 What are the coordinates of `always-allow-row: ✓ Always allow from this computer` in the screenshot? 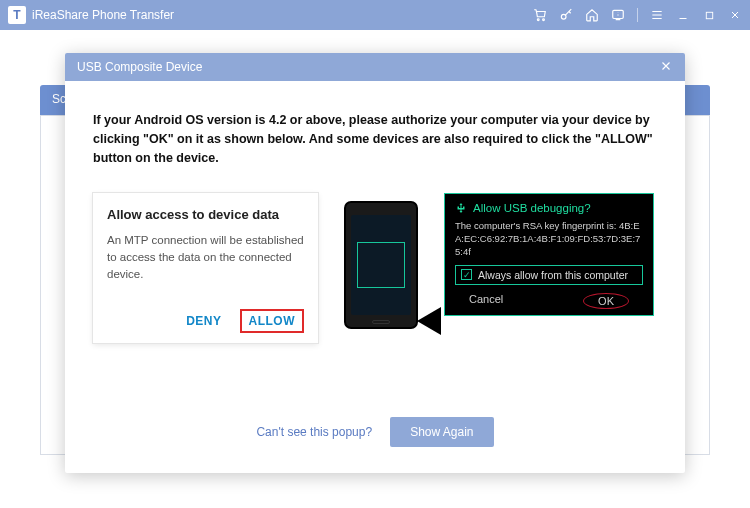 It's located at (549, 275).